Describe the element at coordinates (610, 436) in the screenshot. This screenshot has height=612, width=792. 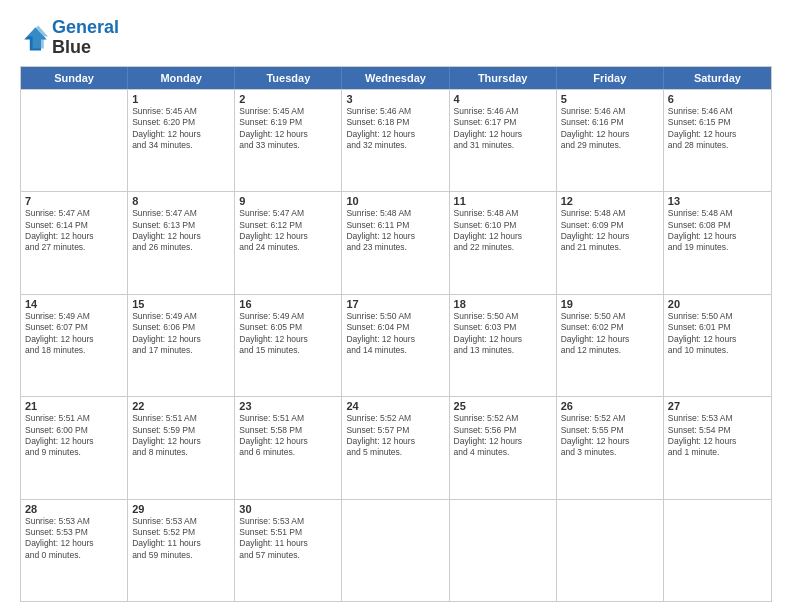
I see `day-info: Sunrise: 5:52 AM Sunset: 5:55 PM Dayligh…` at that location.